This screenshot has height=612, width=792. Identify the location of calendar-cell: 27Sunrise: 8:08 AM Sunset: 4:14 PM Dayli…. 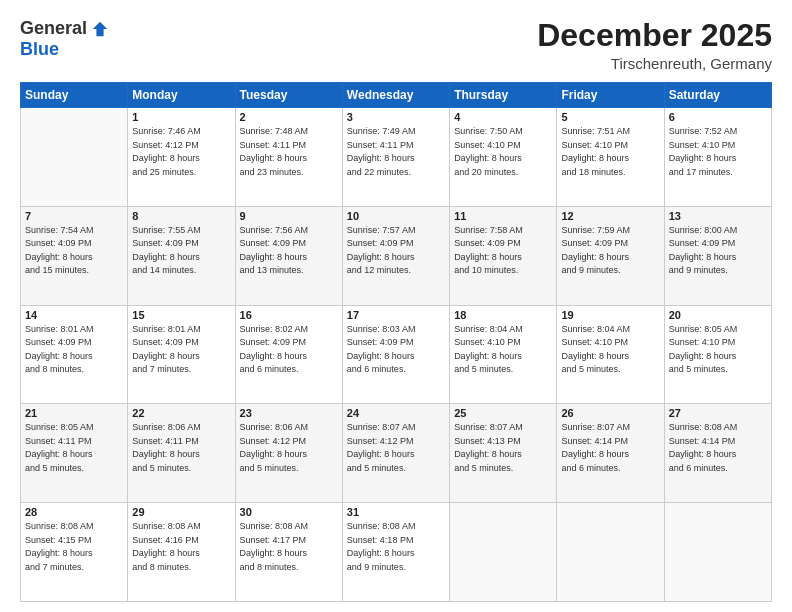
(718, 454).